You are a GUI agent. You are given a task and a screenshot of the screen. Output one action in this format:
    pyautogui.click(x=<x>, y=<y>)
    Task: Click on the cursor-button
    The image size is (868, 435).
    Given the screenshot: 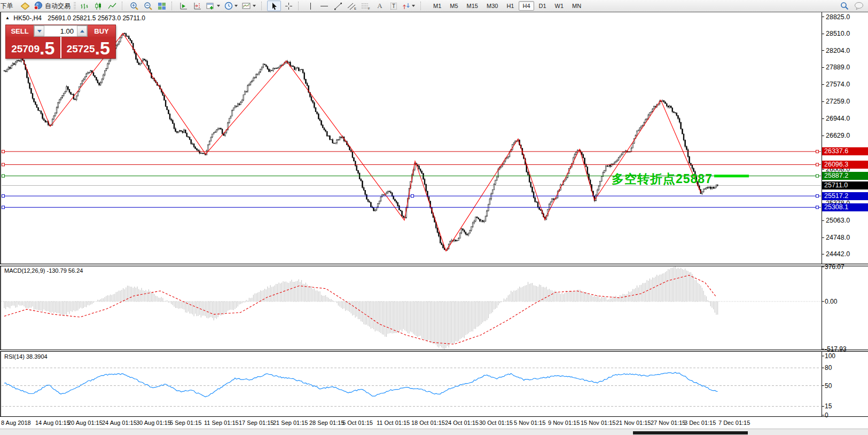 What is the action you would take?
    pyautogui.click(x=274, y=6)
    